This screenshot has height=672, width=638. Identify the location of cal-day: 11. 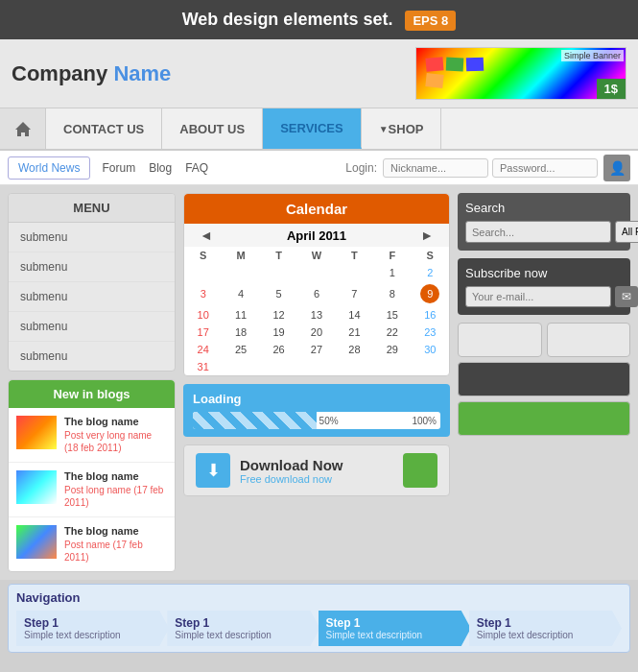
(240, 315).